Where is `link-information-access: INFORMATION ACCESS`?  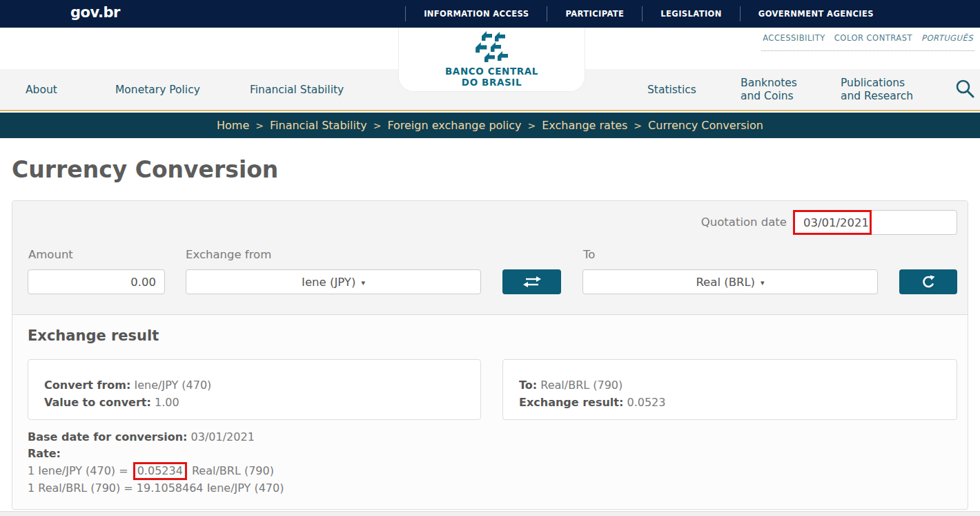 link-information-access: INFORMATION ACCESS is located at coordinates (476, 14).